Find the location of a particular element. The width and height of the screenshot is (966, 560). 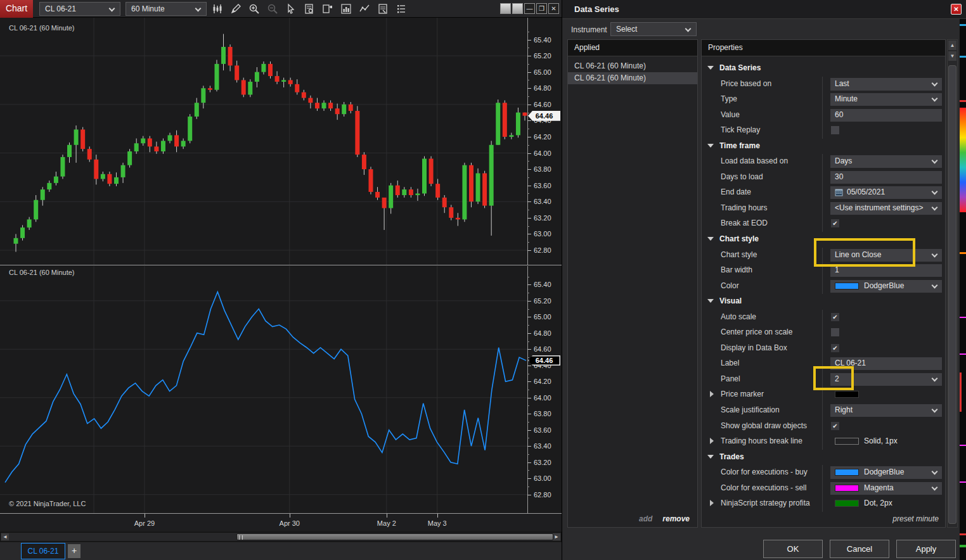

property-dropdown: <Use instrument settings> is located at coordinates (886, 208).